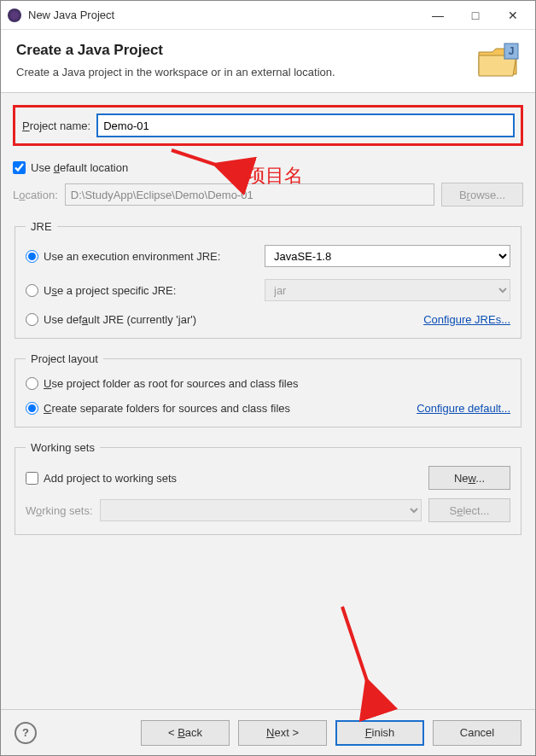  What do you see at coordinates (513, 15) in the screenshot?
I see `close-button: ✕` at bounding box center [513, 15].